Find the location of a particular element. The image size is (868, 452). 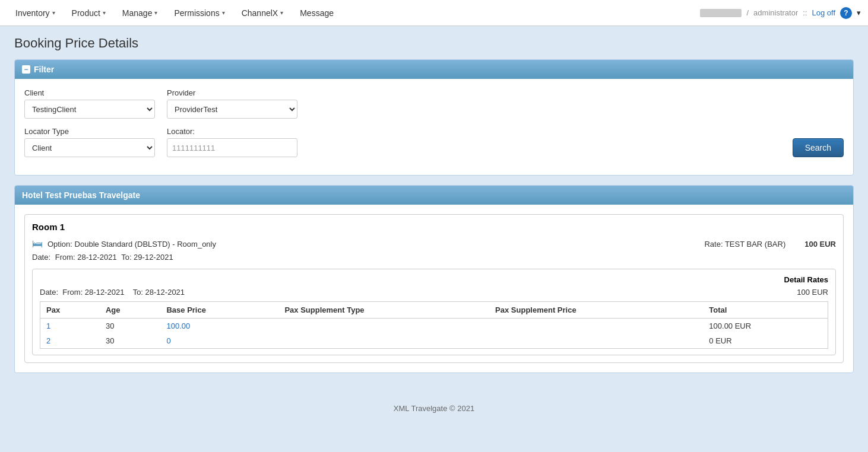

table-header-row: Pax Age Base Price Pax Supplement Type P… is located at coordinates (435, 310).